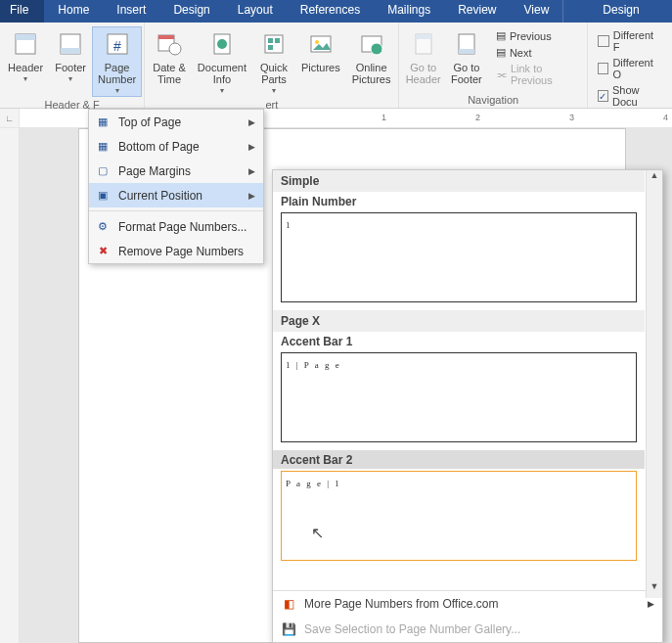 The image size is (672, 643). What do you see at coordinates (321, 44) in the screenshot?
I see `pictures-icon` at bounding box center [321, 44].